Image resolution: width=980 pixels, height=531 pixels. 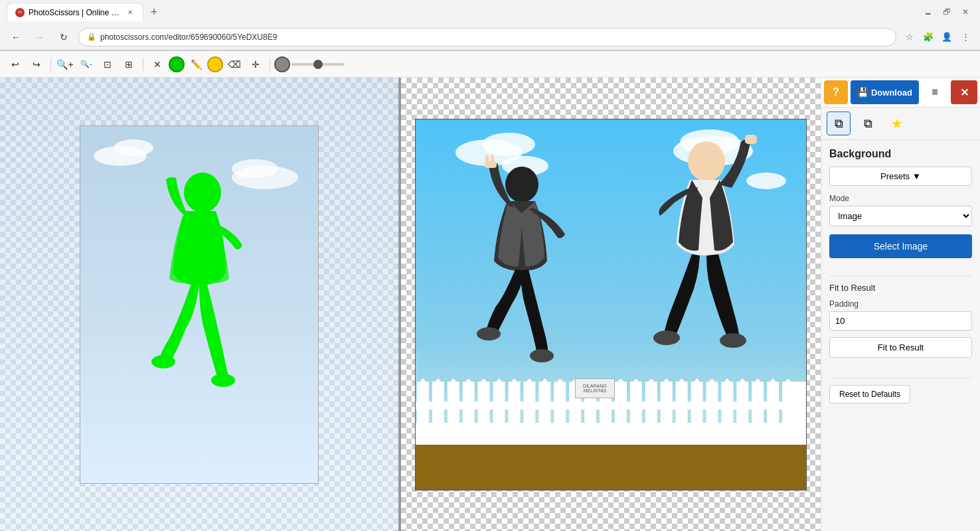 I want to click on fit-to-result-label: Fit to Result, so click(x=900, y=348).